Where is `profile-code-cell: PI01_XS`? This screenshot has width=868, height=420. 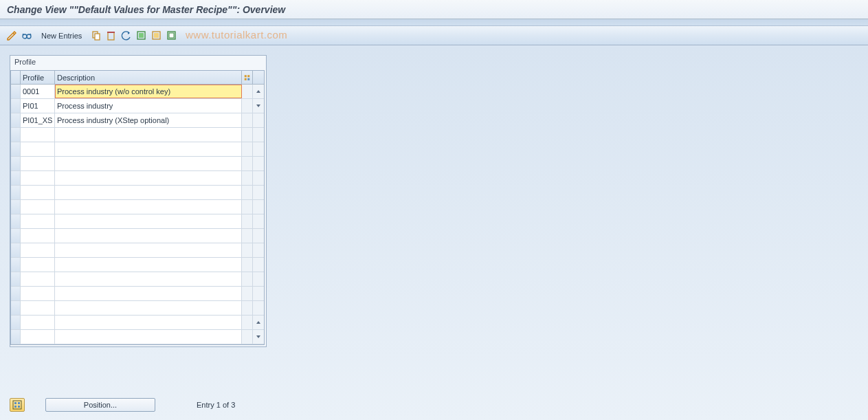
profile-code-cell: PI01_XS is located at coordinates (38, 120).